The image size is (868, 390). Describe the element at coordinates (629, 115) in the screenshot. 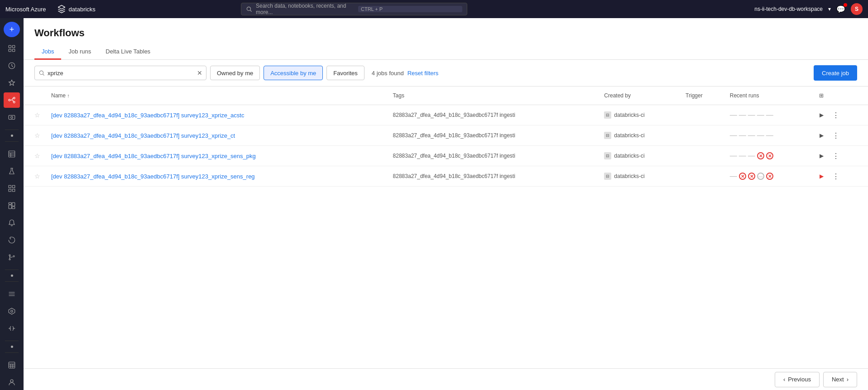

I see `creator-name-1: databricks-ci` at that location.